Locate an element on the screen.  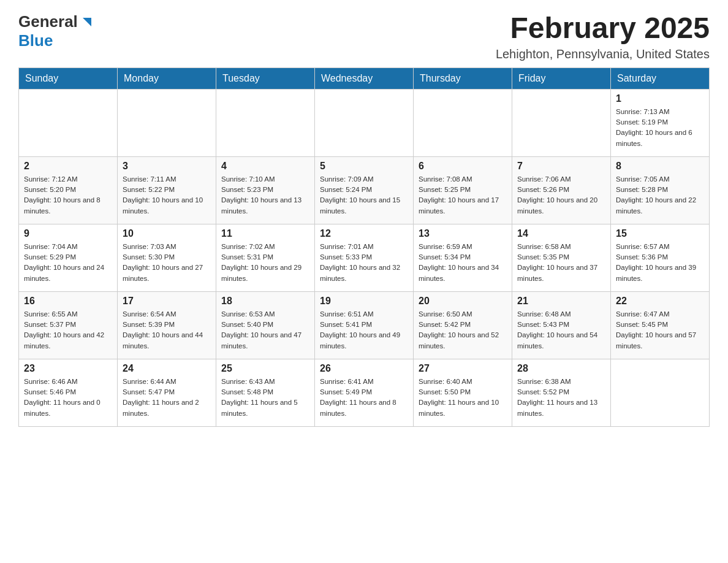
day-info: Sunrise: 7:03 AM Sunset: 5:30 PM Dayligh… is located at coordinates (167, 262).